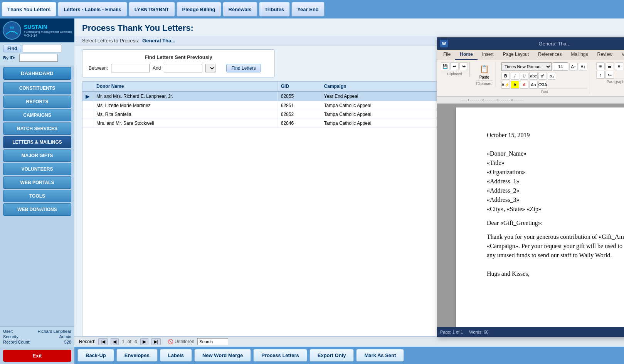 The image size is (624, 364). Describe the element at coordinates (12, 337) in the screenshot. I see `security-label: Security:` at that location.